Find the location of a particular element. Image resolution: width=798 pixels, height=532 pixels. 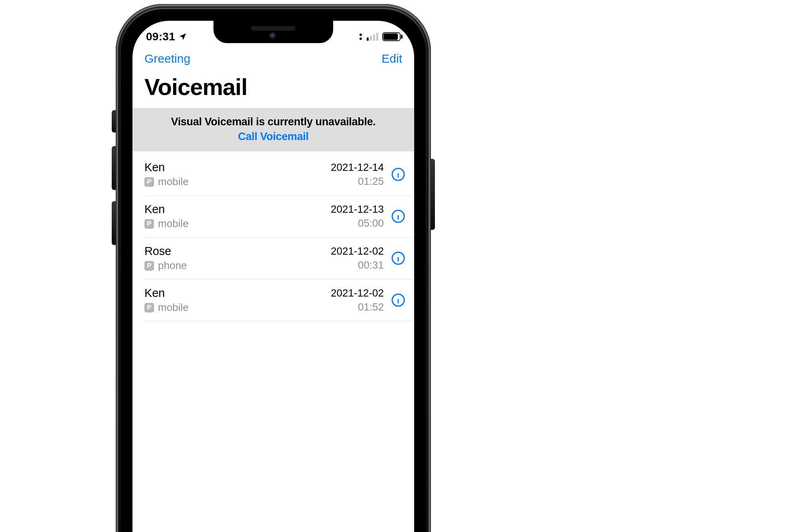

status-time: 09:31 is located at coordinates (160, 37).